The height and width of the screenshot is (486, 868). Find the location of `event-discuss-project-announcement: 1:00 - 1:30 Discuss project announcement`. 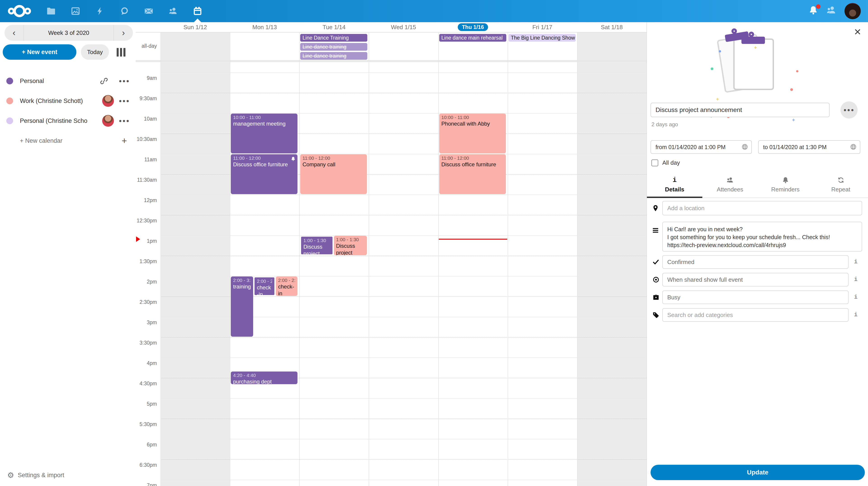

event-discuss-project-announcement: 1:00 - 1:30 Discuss project announcement is located at coordinates (317, 246).